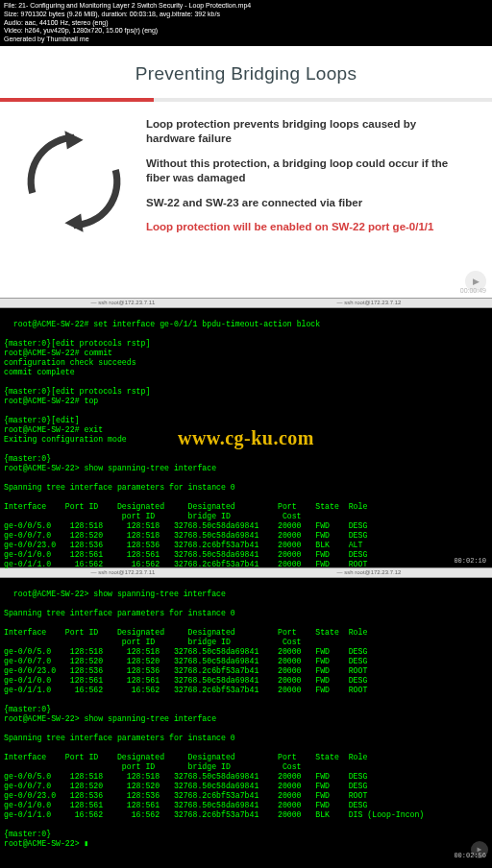  Describe the element at coordinates (246, 40) in the screenshot. I see `meta-gen: Generated by Thumbnail me` at that location.